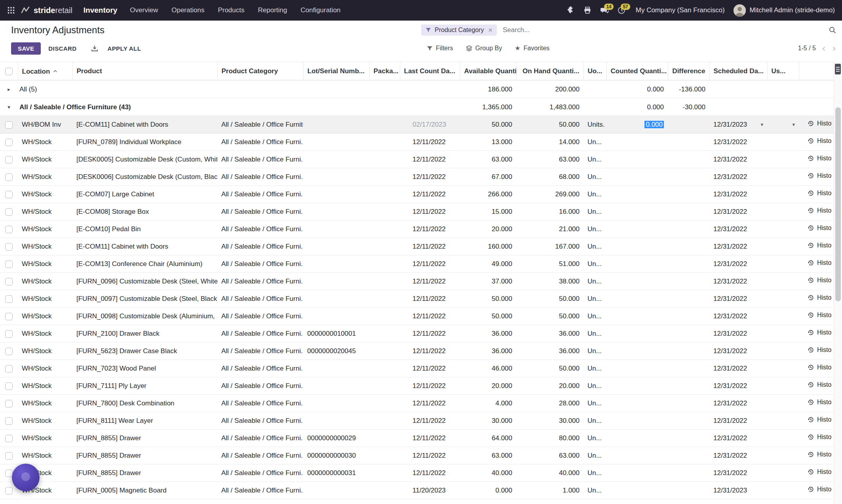 This screenshot has height=504, width=842. What do you see at coordinates (144, 10) in the screenshot?
I see `menu-overview: Overview` at bounding box center [144, 10].